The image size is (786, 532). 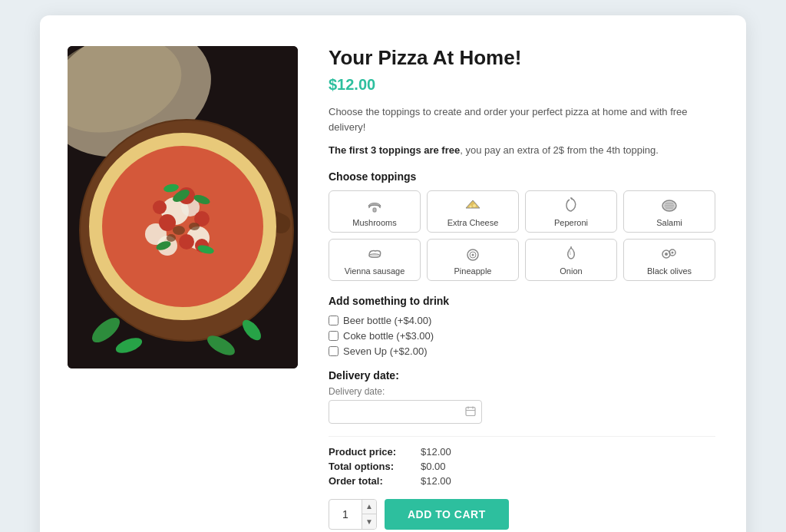 I want to click on add-to-cart-button: ADD TO CART, so click(x=447, y=514).